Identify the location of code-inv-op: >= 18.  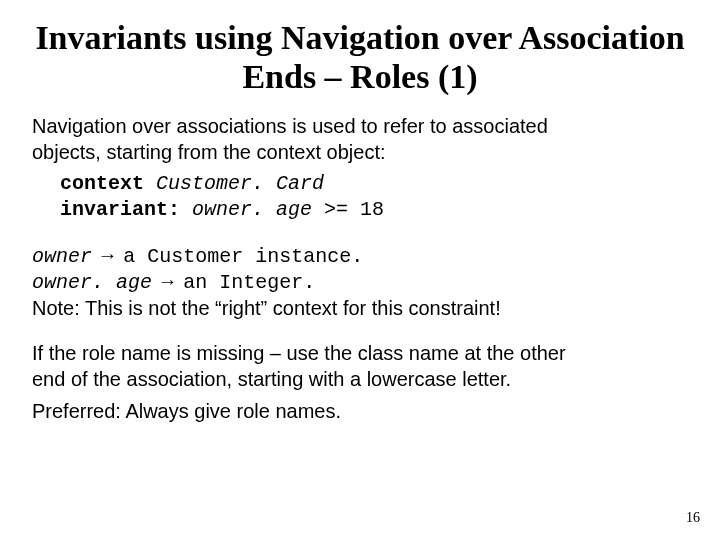
(354, 210).